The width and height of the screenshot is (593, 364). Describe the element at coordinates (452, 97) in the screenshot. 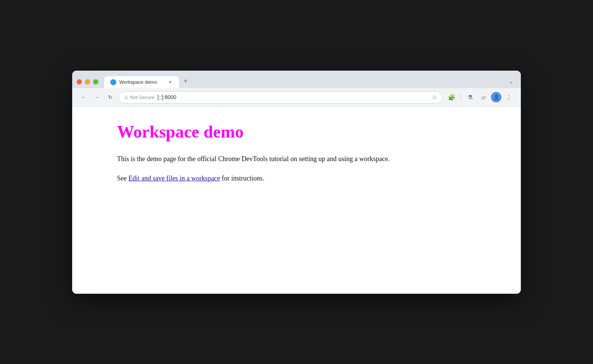

I see `extensions-button: 🧩` at that location.